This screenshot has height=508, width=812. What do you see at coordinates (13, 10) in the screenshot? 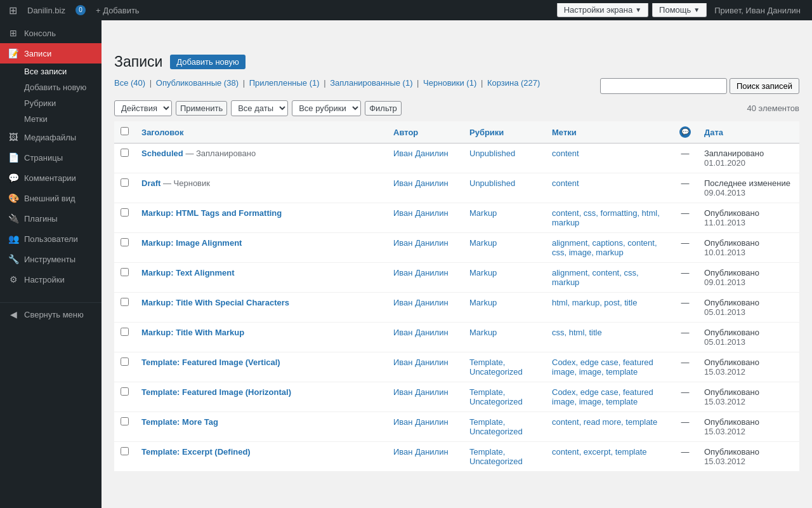
I see `wp-logo: ⊞` at bounding box center [13, 10].